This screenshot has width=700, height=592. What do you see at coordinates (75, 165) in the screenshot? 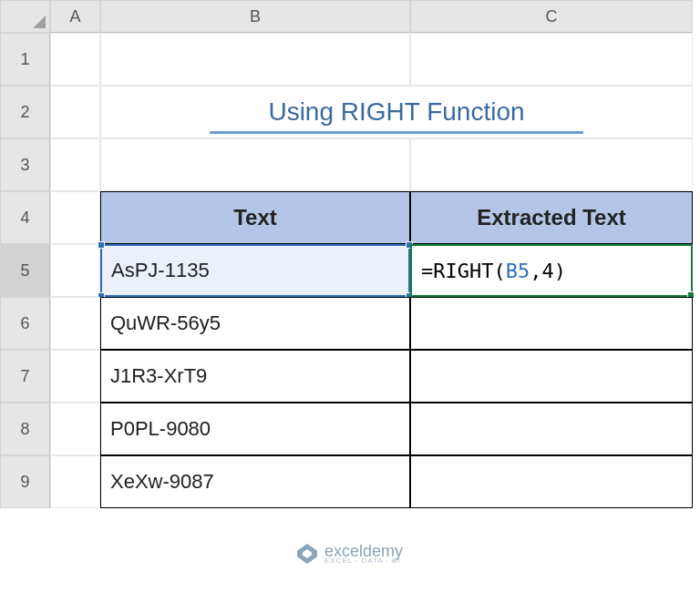
I see `cell-a3` at bounding box center [75, 165].